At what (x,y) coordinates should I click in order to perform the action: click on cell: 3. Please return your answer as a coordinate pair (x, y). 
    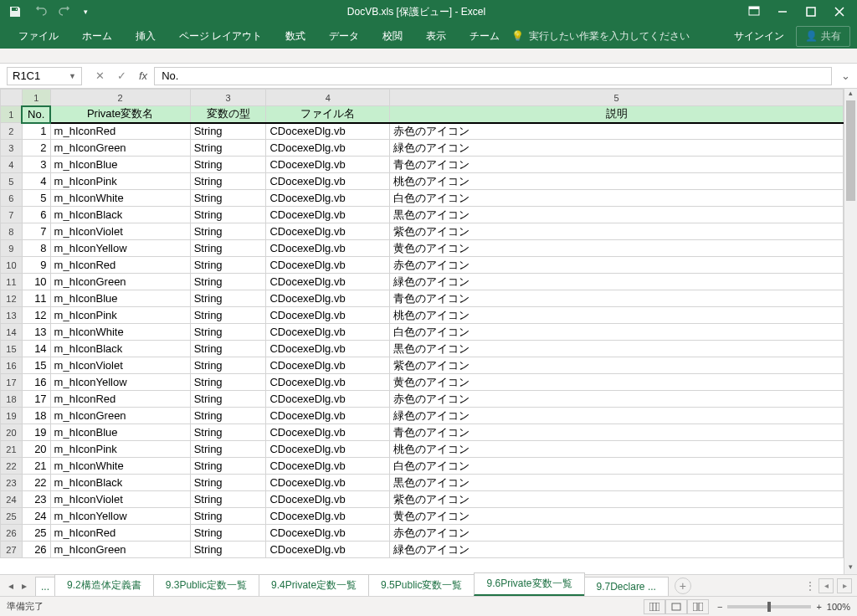
    Looking at the image, I should click on (36, 165).